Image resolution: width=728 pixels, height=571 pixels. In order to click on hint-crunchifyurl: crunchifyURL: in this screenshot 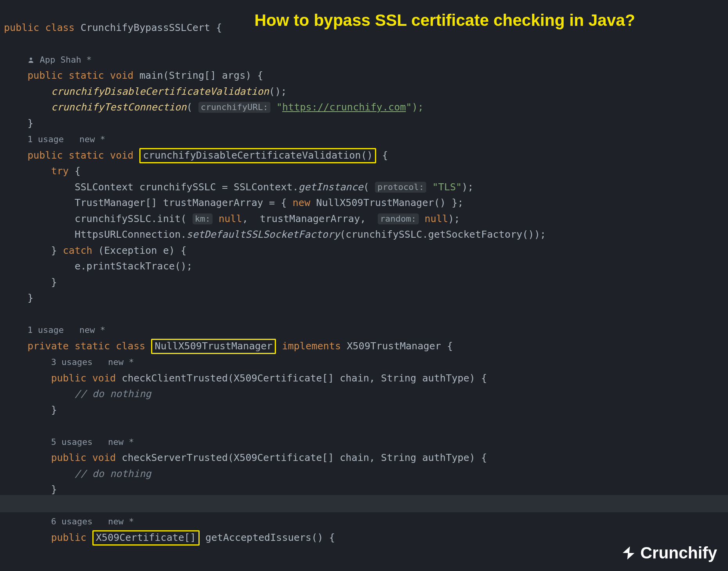, I will do `click(234, 107)`.